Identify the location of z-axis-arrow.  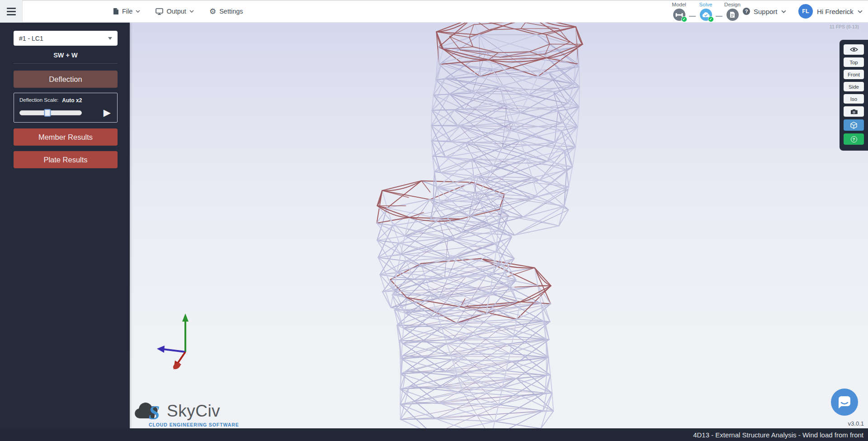
(175, 351).